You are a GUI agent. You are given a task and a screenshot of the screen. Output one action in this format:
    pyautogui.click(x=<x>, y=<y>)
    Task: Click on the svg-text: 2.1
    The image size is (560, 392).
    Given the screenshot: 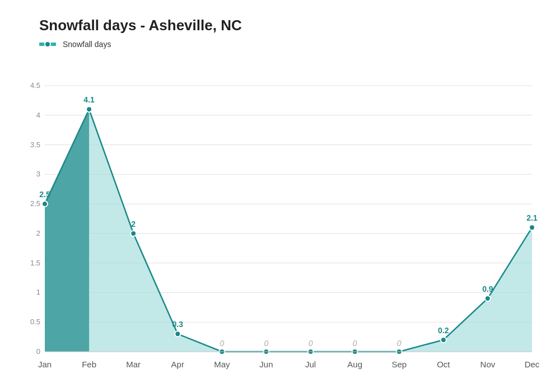 What is the action you would take?
    pyautogui.click(x=532, y=218)
    